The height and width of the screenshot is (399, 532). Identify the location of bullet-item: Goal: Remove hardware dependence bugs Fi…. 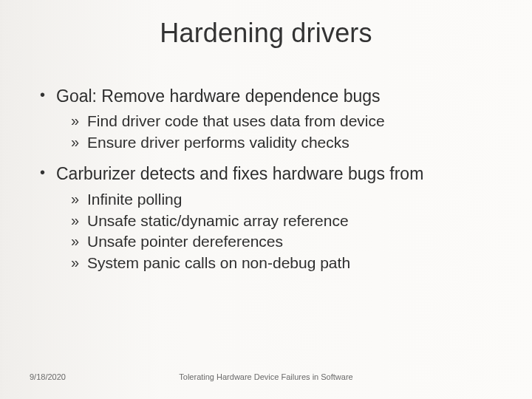
(266, 120).